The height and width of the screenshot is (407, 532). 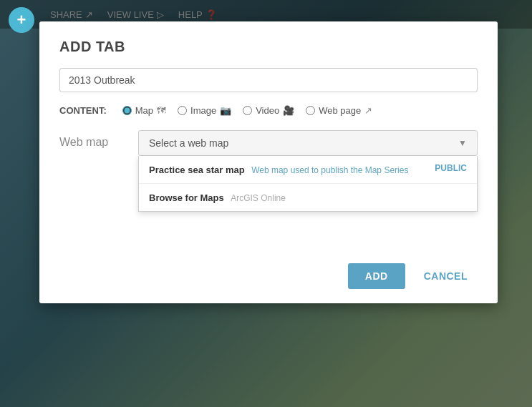 I want to click on radio-image-label: Image, so click(x=203, y=110).